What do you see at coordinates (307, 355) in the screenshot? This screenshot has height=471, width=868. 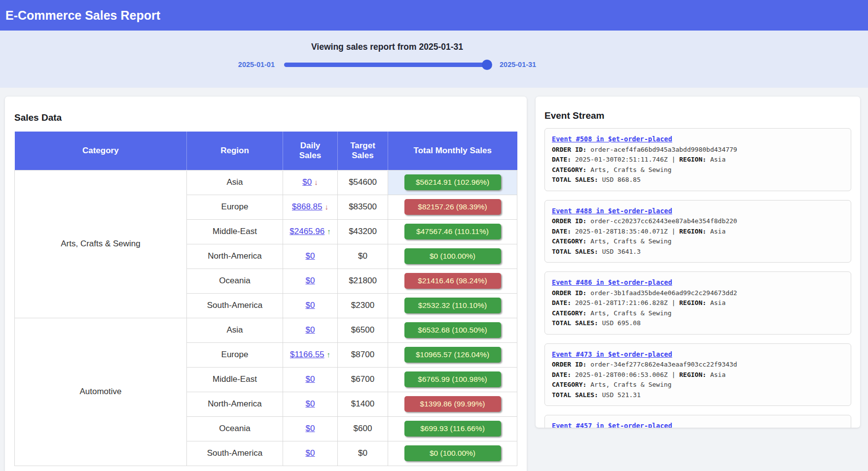 I see `daily-sales-link: $1166.55` at bounding box center [307, 355].